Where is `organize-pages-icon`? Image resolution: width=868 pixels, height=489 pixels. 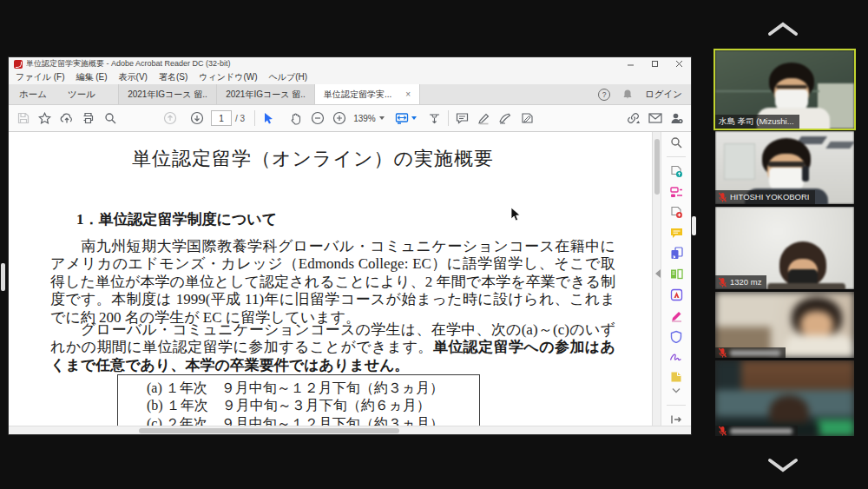 organize-pages-icon is located at coordinates (677, 274).